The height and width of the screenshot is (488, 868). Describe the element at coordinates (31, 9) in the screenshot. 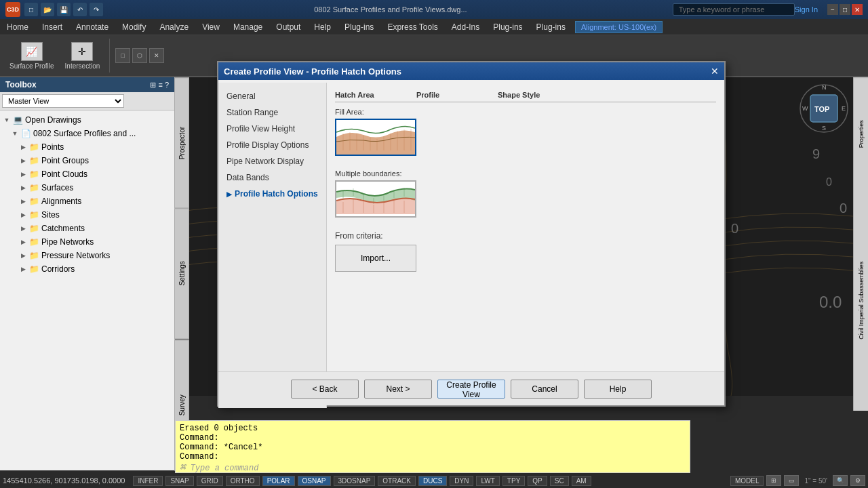

I see `new-button: □` at that location.